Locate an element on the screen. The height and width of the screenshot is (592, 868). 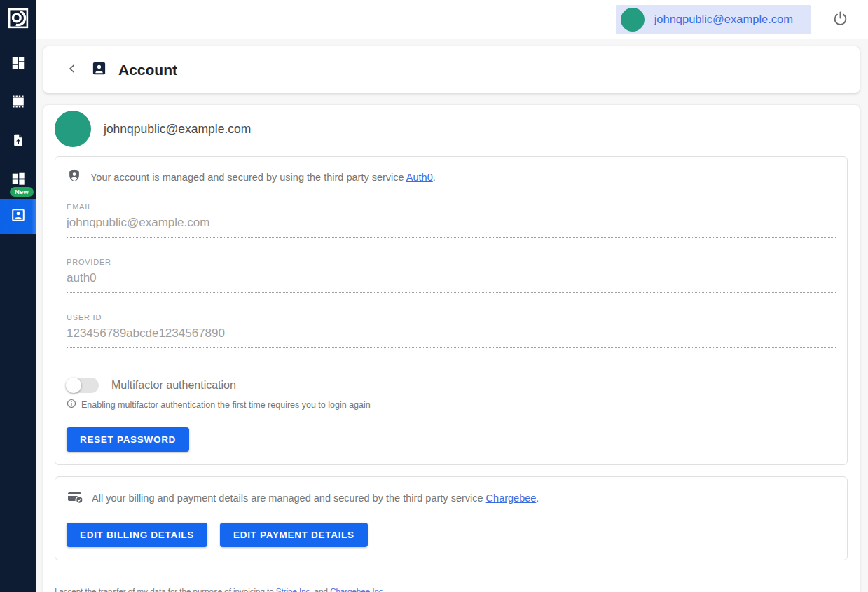
email-field: EMAIL johnqpublic@example.com is located at coordinates (451, 220).